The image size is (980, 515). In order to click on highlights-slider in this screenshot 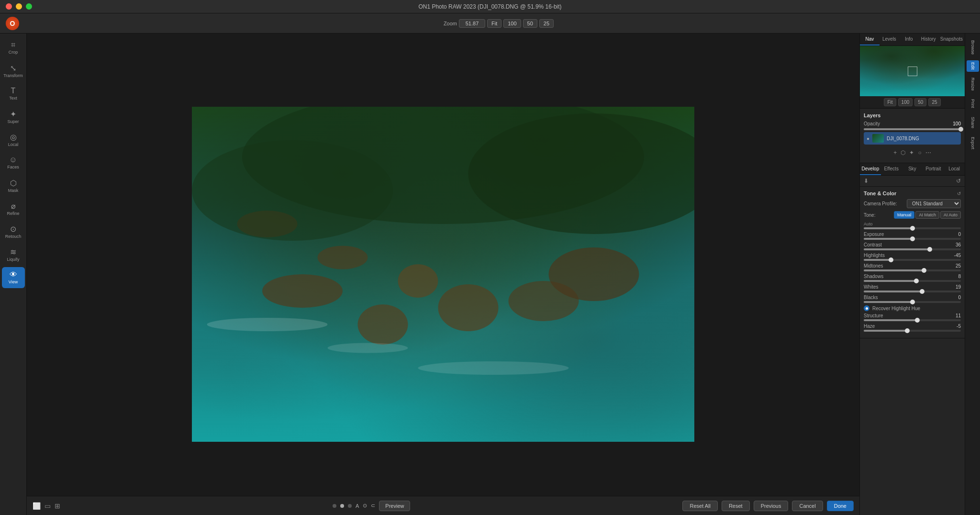, I will do `click(912, 260)`.